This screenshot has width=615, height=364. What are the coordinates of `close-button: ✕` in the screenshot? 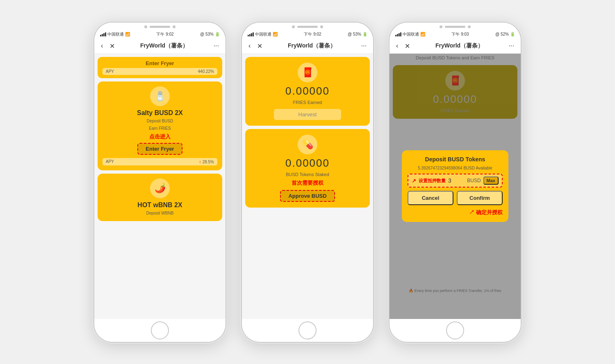 It's located at (112, 46).